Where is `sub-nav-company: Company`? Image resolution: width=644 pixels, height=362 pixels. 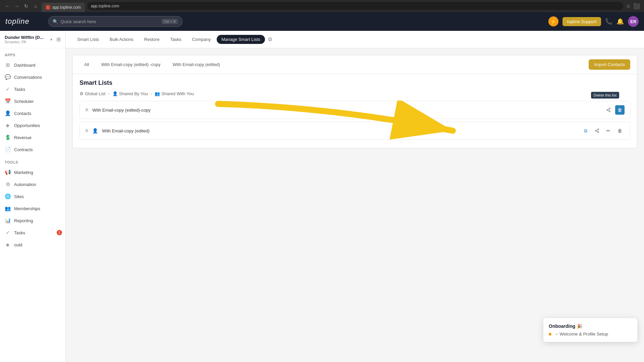
sub-nav-company: Company is located at coordinates (202, 40).